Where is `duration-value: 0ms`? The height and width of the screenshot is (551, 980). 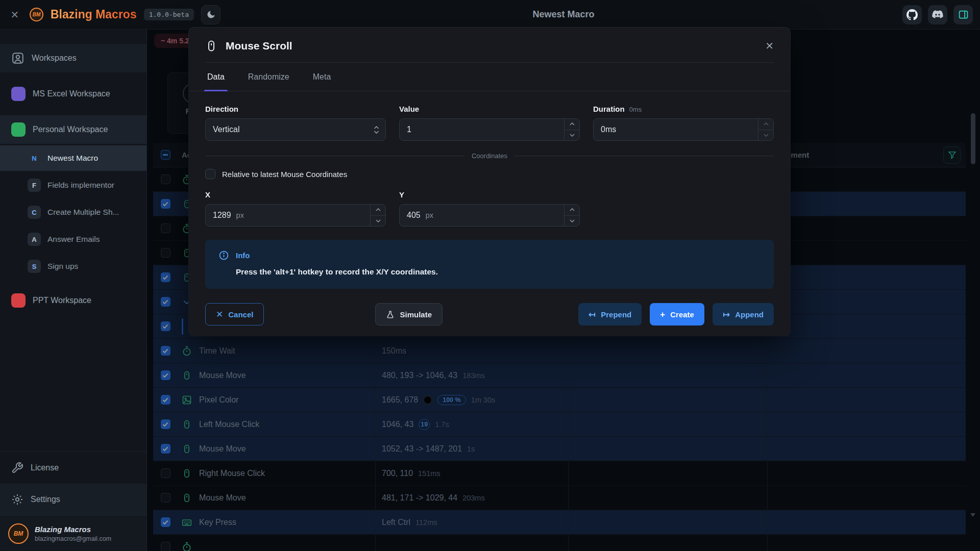 duration-value: 0ms is located at coordinates (608, 130).